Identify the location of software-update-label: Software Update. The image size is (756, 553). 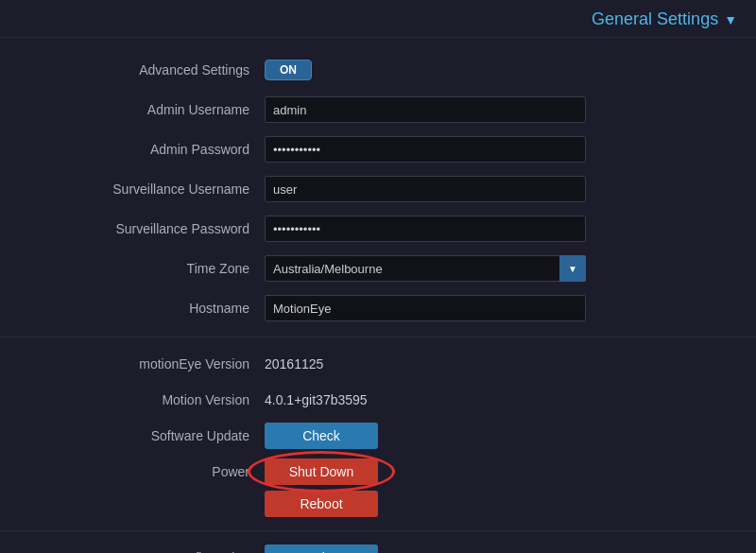
(142, 436).